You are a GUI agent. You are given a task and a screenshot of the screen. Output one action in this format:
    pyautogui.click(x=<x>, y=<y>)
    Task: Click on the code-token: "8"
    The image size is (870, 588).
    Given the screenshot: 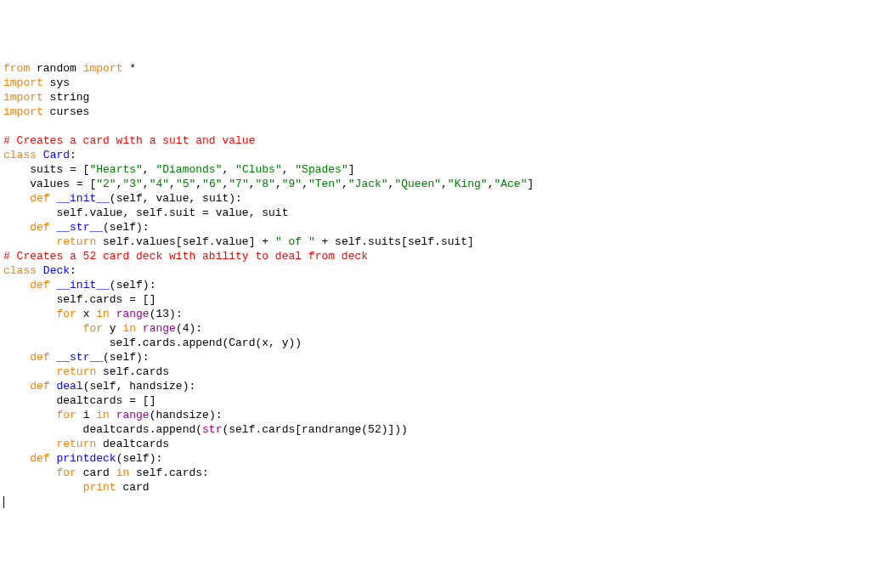 What is the action you would take?
    pyautogui.click(x=265, y=184)
    